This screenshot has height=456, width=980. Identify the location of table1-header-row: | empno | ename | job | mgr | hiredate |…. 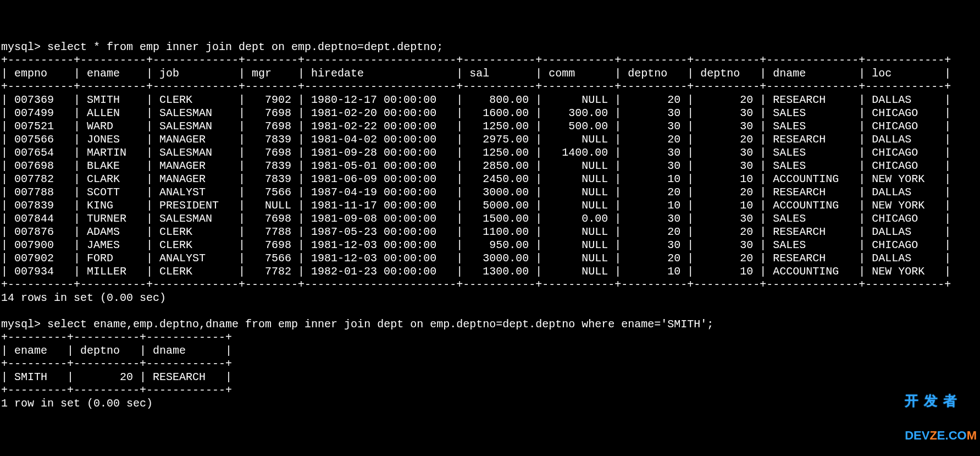
(476, 74).